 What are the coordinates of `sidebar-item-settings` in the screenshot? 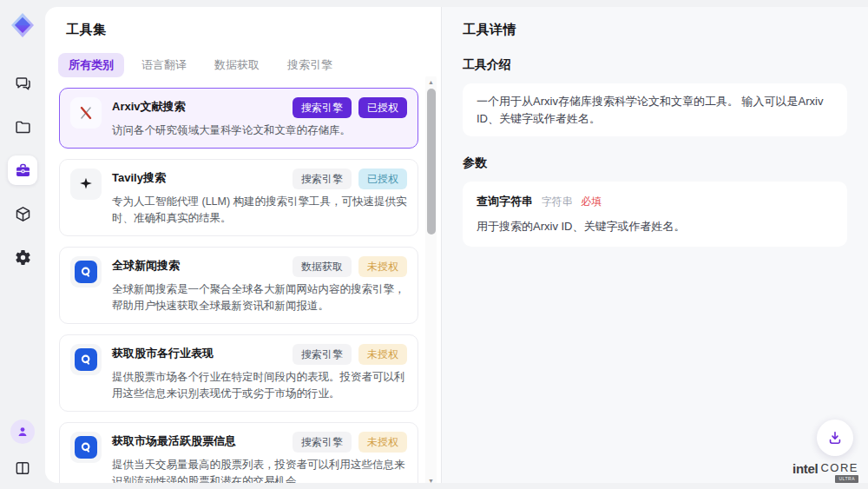 It's located at (23, 257).